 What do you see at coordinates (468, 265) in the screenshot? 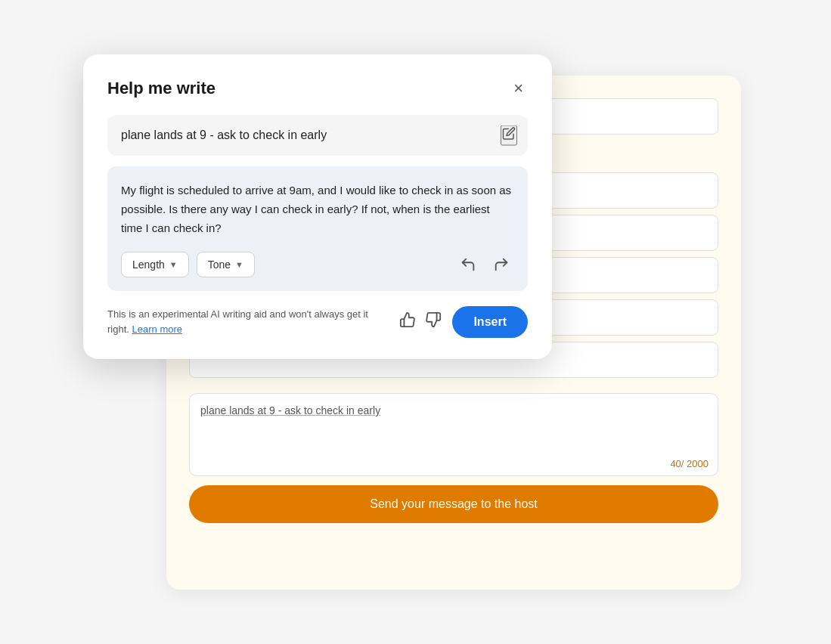
I see `undo-button` at bounding box center [468, 265].